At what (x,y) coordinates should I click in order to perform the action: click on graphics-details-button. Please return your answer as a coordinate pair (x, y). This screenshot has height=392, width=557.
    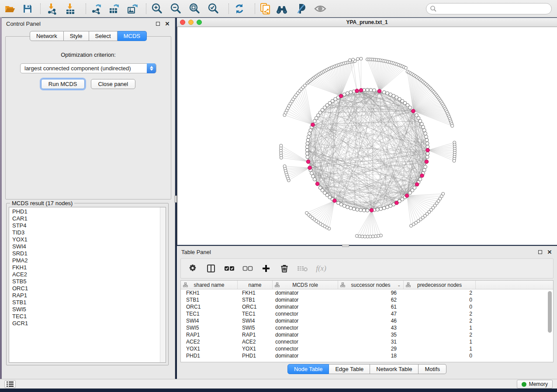
    Looking at the image, I should click on (301, 9).